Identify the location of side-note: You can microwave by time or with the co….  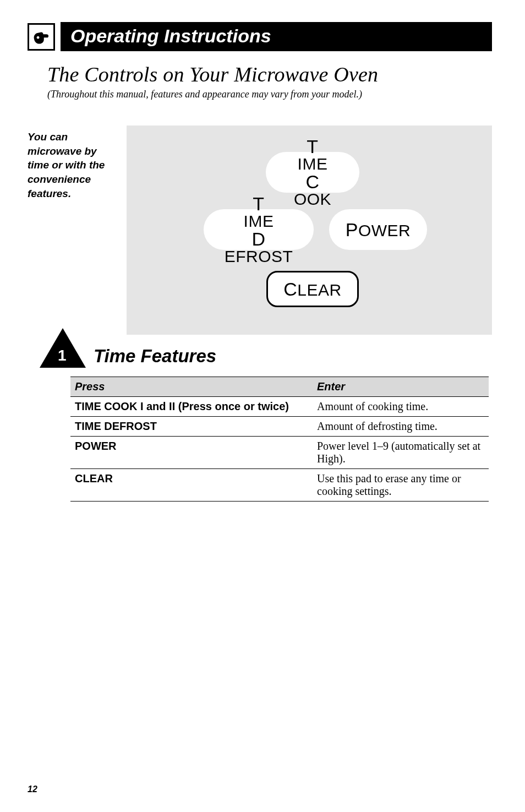
(77, 163).